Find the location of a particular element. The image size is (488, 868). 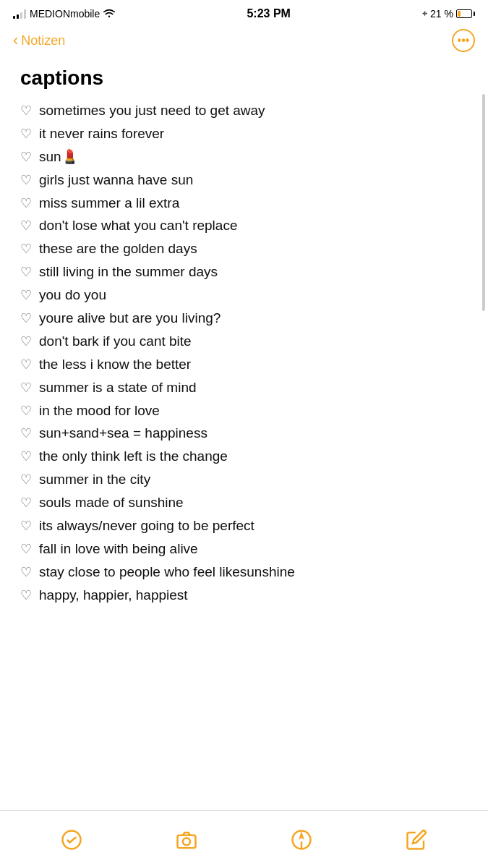

list-item: ♡the less i know the better is located at coordinates (244, 365).